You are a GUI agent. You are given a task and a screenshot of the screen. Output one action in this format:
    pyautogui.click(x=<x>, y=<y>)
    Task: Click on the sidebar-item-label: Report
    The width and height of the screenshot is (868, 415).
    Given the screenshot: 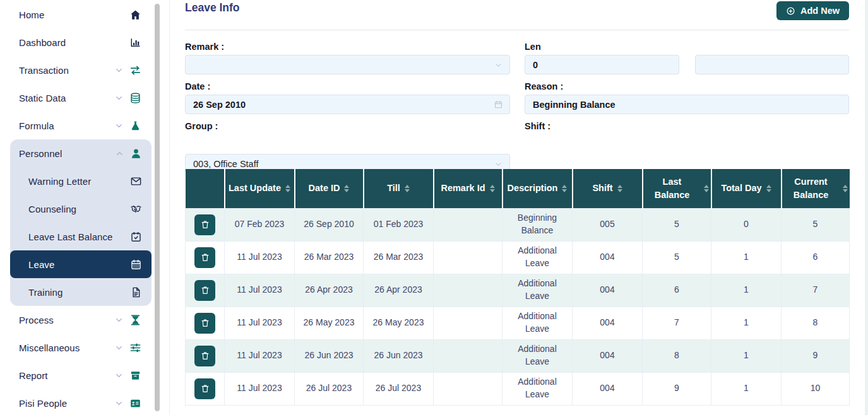 What is the action you would take?
    pyautogui.click(x=67, y=376)
    